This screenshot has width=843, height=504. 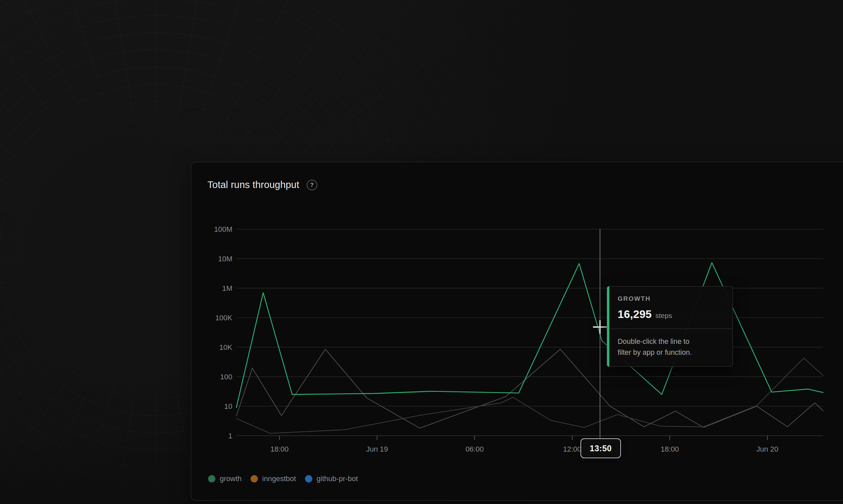 What do you see at coordinates (635, 314) in the screenshot?
I see `tooltip-value: 16,295` at bounding box center [635, 314].